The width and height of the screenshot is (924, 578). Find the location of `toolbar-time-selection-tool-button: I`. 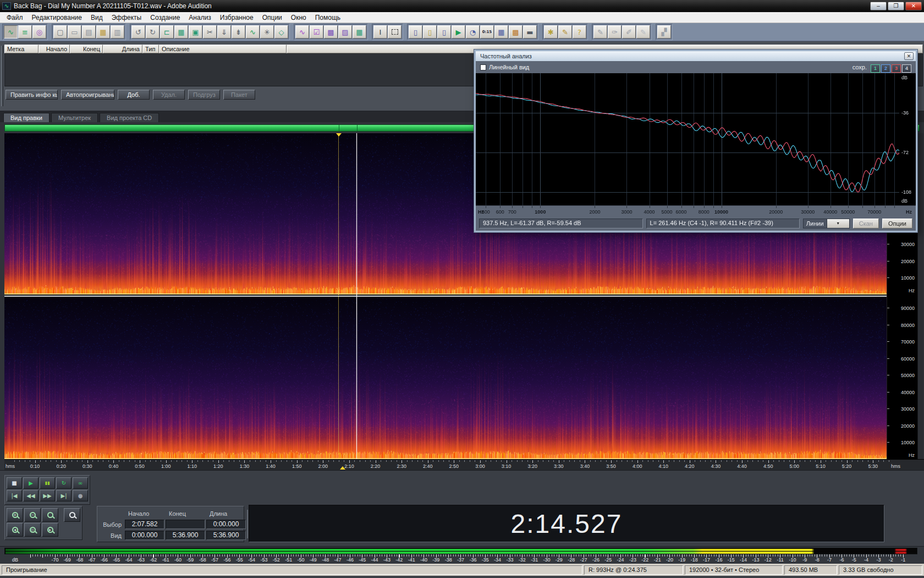

toolbar-time-selection-tool-button: I is located at coordinates (381, 32).